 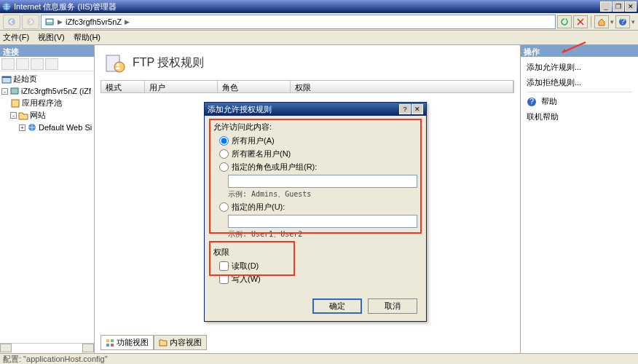 What do you see at coordinates (47, 91) in the screenshot?
I see `tree-server: - iZfc3rgfh5vr5nZ (iZf` at bounding box center [47, 91].